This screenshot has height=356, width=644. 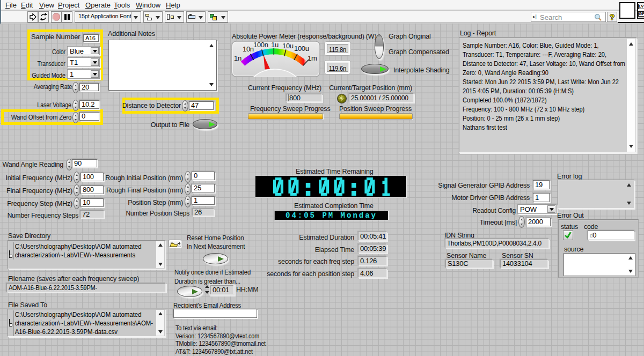 What do you see at coordinates (261, 45) in the screenshot?
I see `svg-text: 100n` at bounding box center [261, 45].